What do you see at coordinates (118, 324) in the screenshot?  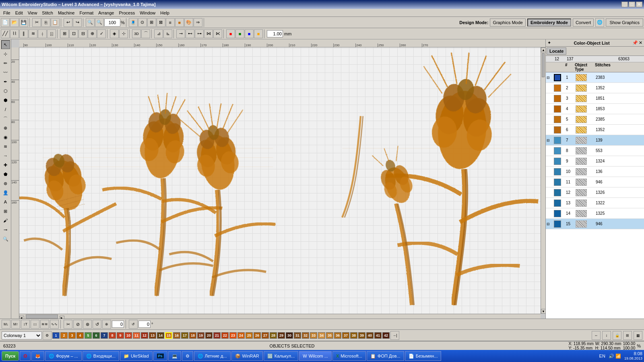 I see `offset-input` at bounding box center [118, 324].